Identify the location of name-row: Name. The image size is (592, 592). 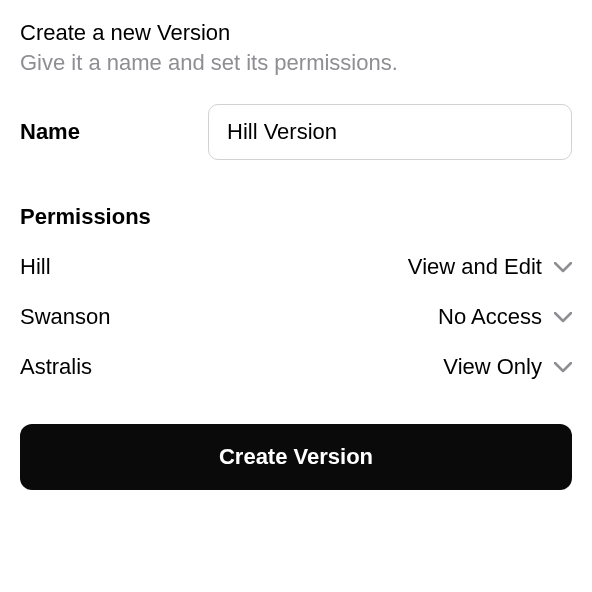
(296, 132).